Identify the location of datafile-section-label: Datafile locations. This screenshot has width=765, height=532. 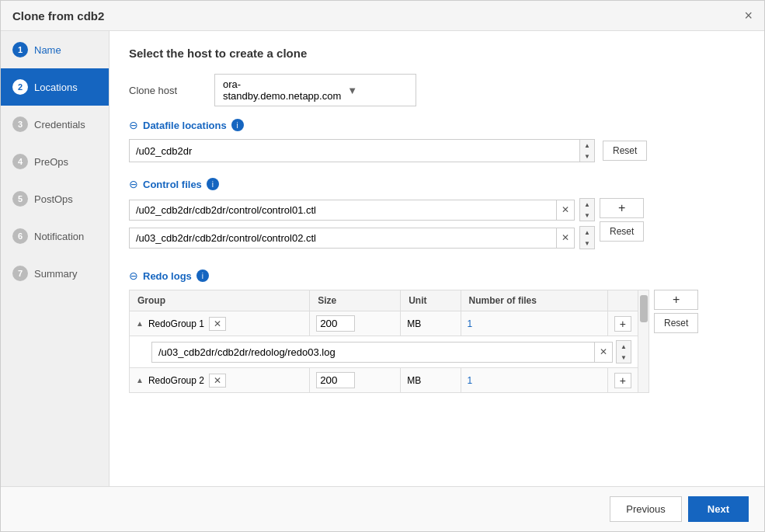
(185, 126).